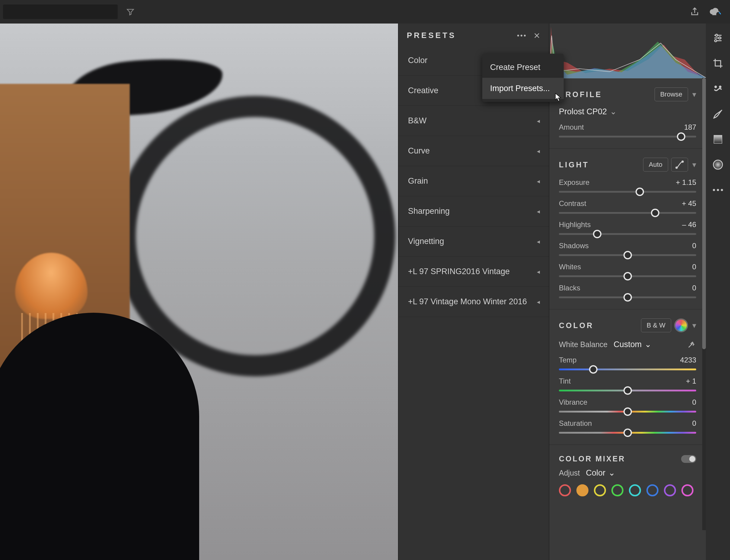 The width and height of the screenshot is (730, 560). Describe the element at coordinates (656, 165) in the screenshot. I see `auto-button: Auto` at that location.